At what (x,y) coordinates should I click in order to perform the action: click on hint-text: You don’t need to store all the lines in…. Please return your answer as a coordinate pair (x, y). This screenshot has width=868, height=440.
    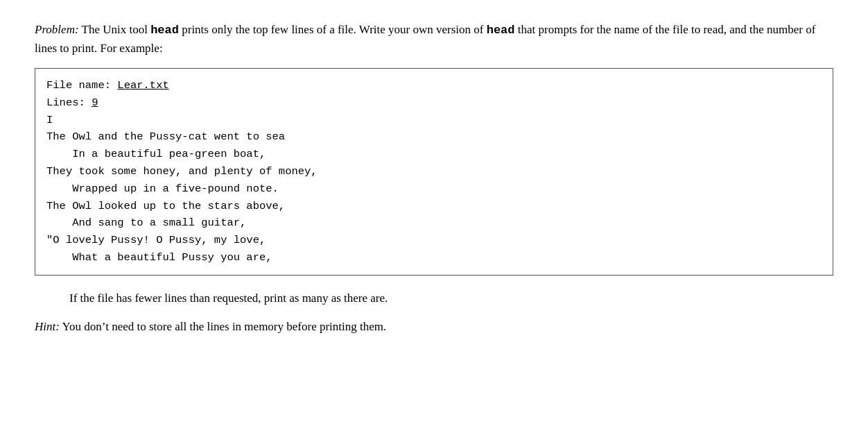
    Looking at the image, I should click on (223, 326).